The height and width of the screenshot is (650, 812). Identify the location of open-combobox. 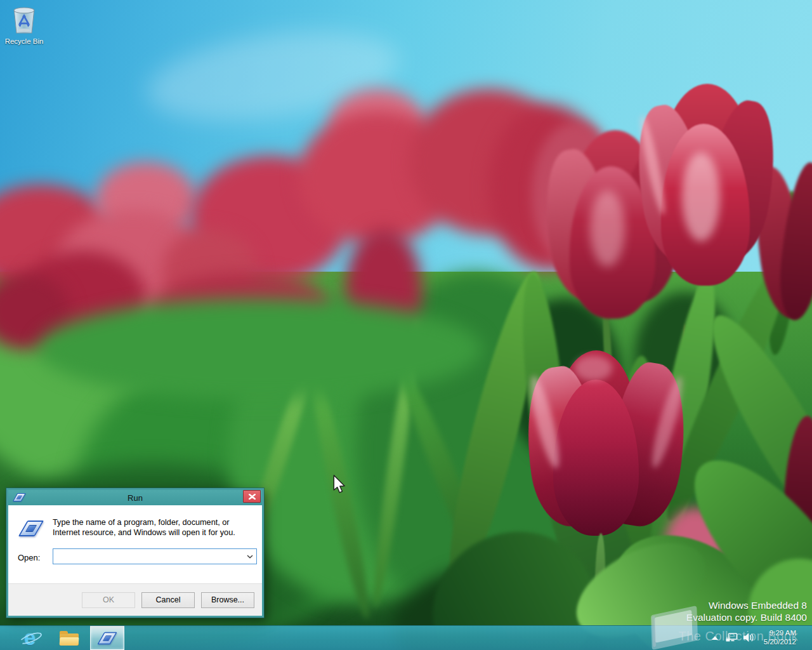
(155, 556).